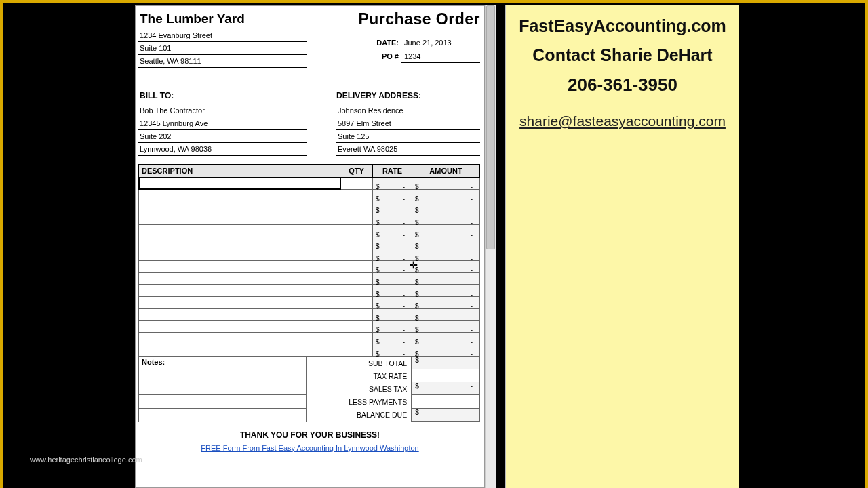 This screenshot has height=488, width=868. What do you see at coordinates (222, 35) in the screenshot?
I see `address-line: 1234 Evanburg Street` at bounding box center [222, 35].